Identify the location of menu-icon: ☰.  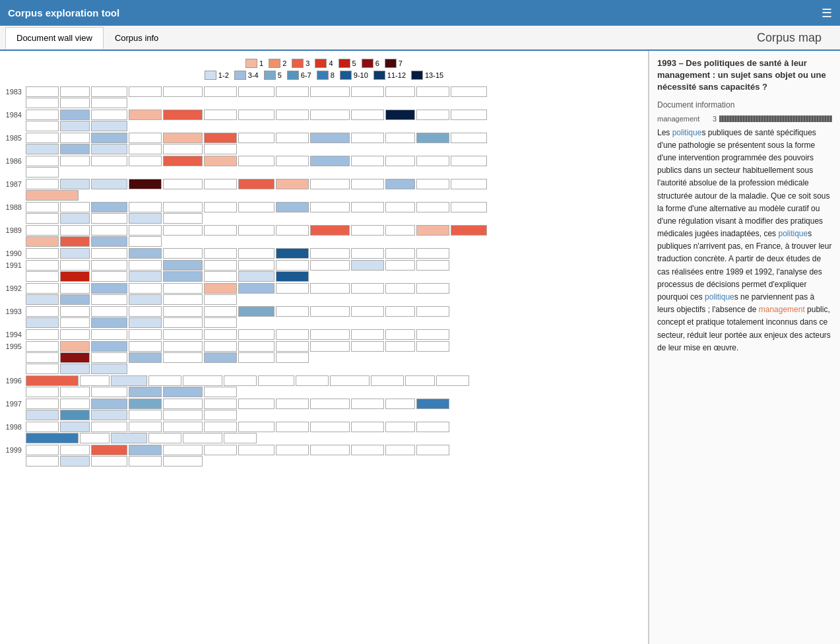
(827, 13).